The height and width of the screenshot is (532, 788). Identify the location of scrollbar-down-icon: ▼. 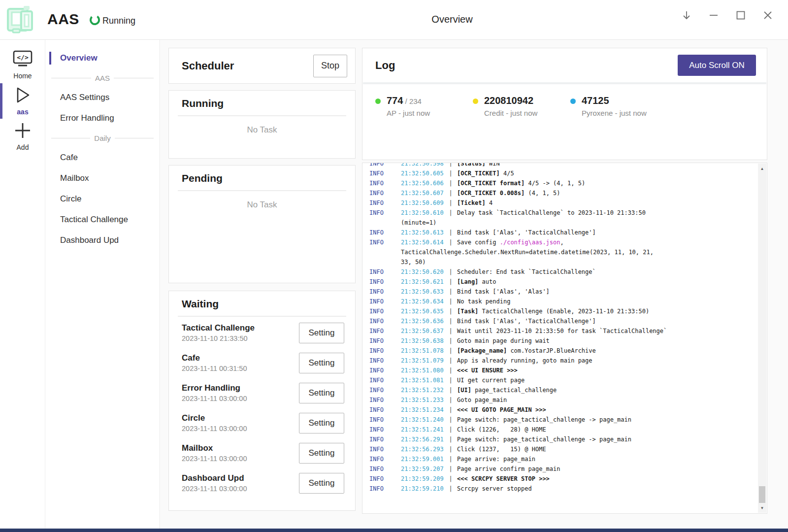
(762, 508).